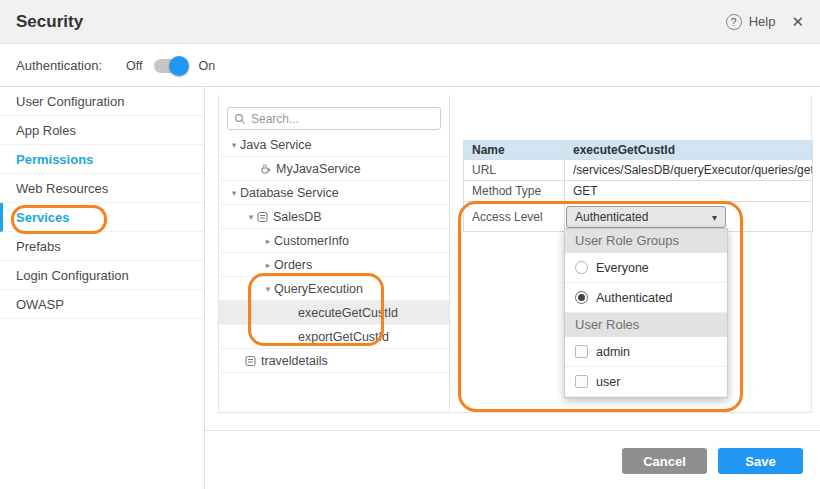 This screenshot has width=820, height=489. Describe the element at coordinates (334, 337) in the screenshot. I see `tree-node-exportgetcustid: exportGetCustId` at that location.